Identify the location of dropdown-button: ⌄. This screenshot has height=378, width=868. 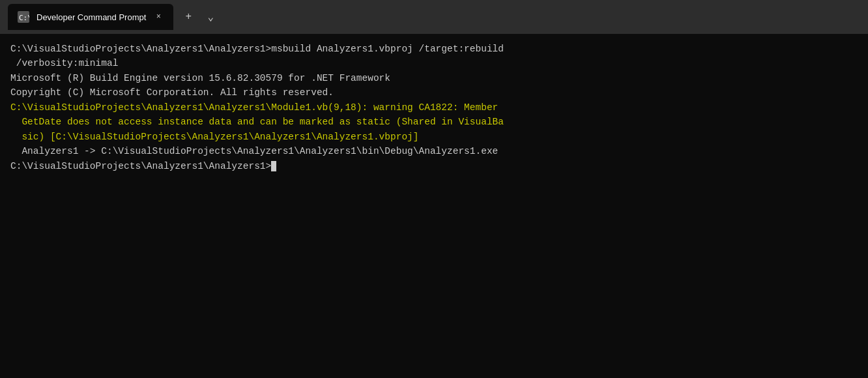
(210, 17).